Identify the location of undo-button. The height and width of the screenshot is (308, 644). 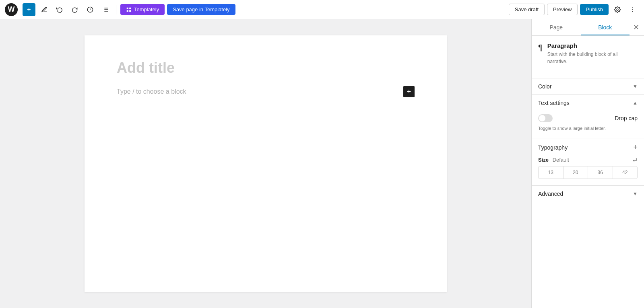
(60, 10).